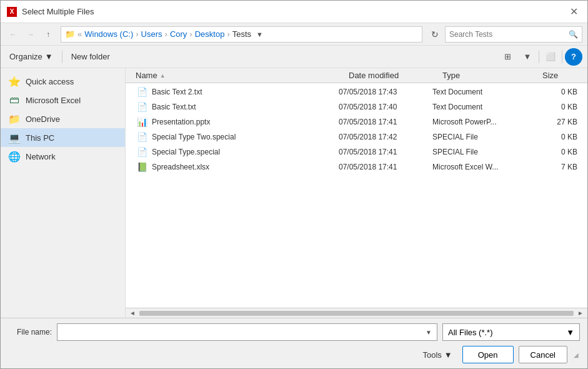 The height and width of the screenshot is (369, 588). I want to click on sidebar-label-quick-access: Quick access, so click(50, 81).